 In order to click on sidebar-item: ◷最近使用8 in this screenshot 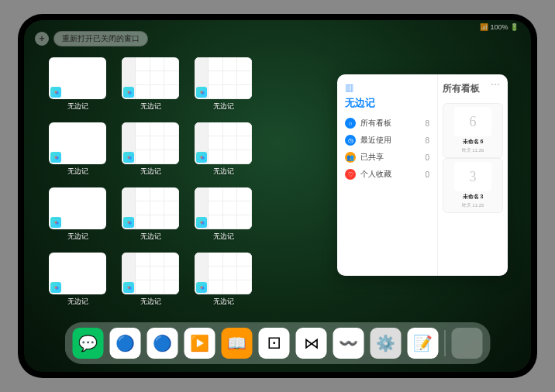, I will do `click(388, 140)`.